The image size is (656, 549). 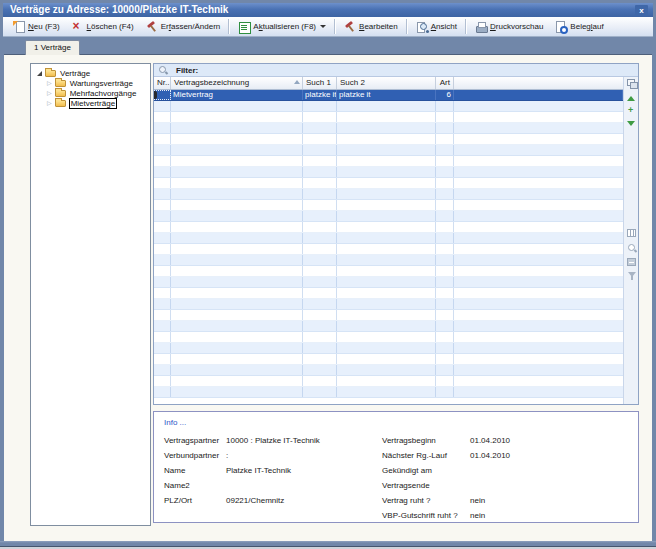 What do you see at coordinates (632, 233) in the screenshot?
I see `show-columns-icon` at bounding box center [632, 233].